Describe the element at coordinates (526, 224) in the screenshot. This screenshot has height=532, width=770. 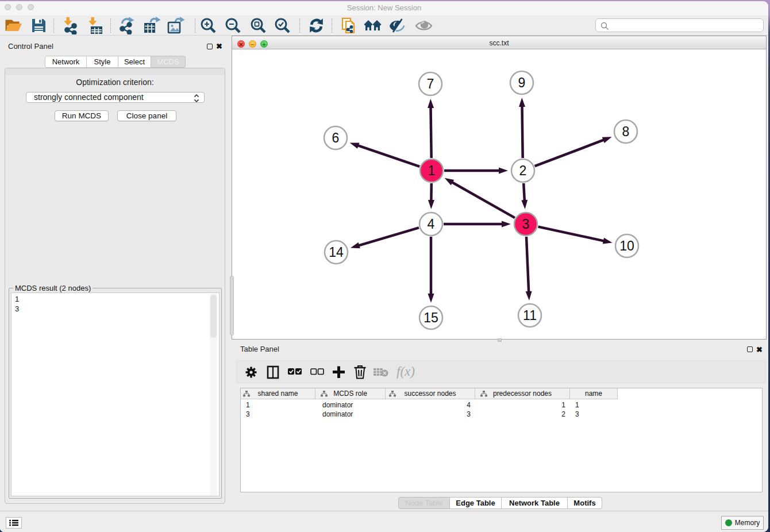
I see `svg-text: 3` at that location.